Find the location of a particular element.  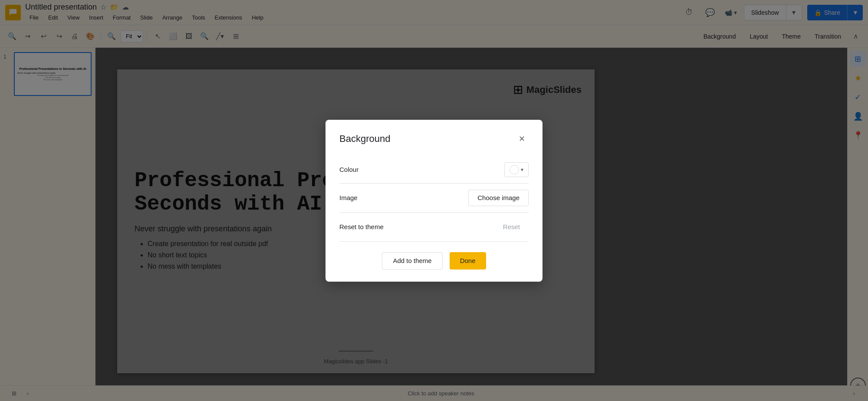

reset-control: Reset is located at coordinates (511, 227).